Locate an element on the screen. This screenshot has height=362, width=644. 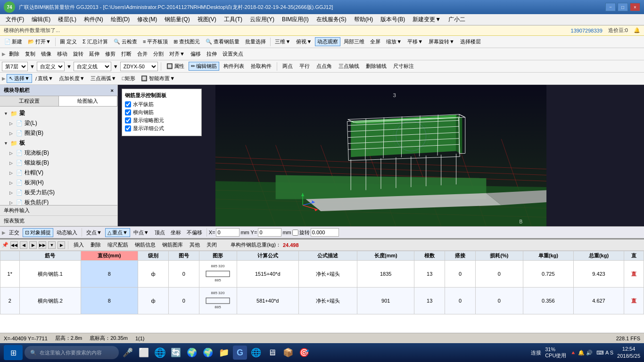
menu-item: 在线服务(S) is located at coordinates (331, 20).